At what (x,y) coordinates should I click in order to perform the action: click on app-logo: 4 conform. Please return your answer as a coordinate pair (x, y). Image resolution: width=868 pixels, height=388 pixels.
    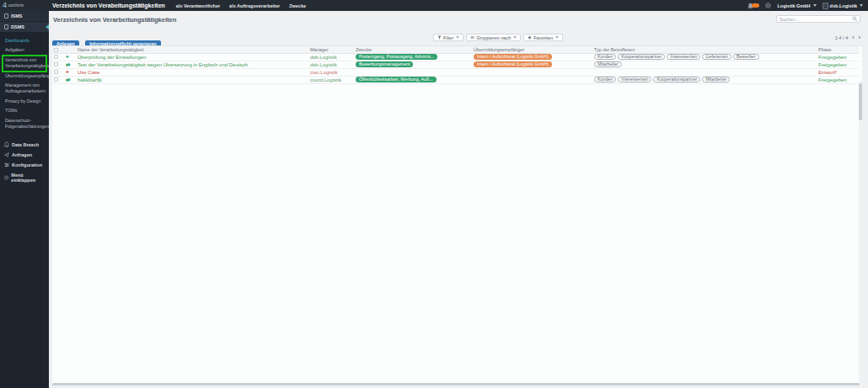
    Looking at the image, I should click on (24, 5).